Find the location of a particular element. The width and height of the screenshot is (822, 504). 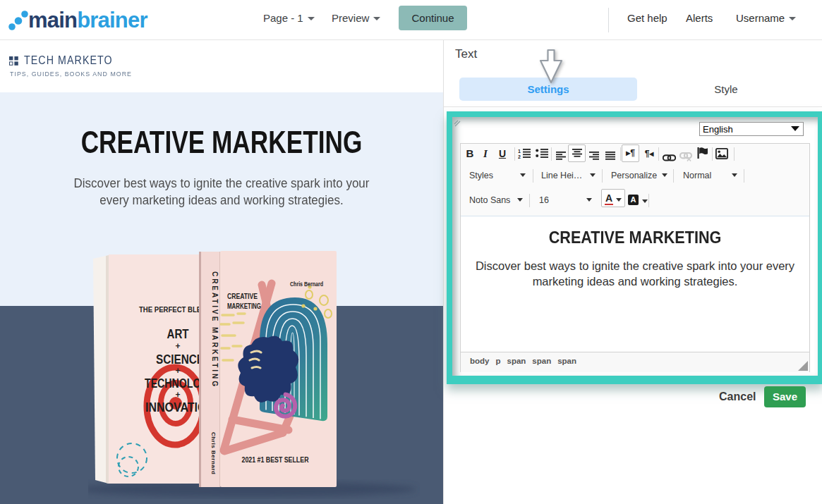

svg-text: 2 is located at coordinates (519, 156).